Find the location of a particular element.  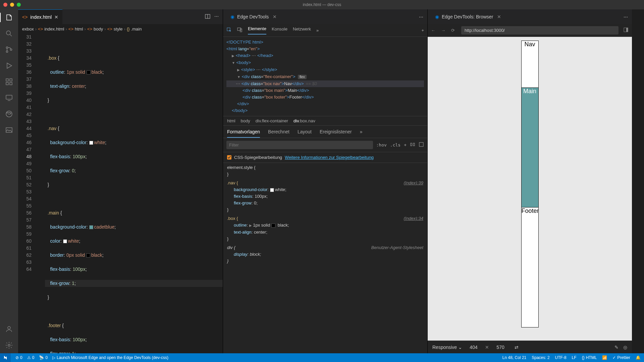

browser-footer: Responsive ⌄ ✕ ⇄ ✎ ◎ is located at coordinates (530, 347).